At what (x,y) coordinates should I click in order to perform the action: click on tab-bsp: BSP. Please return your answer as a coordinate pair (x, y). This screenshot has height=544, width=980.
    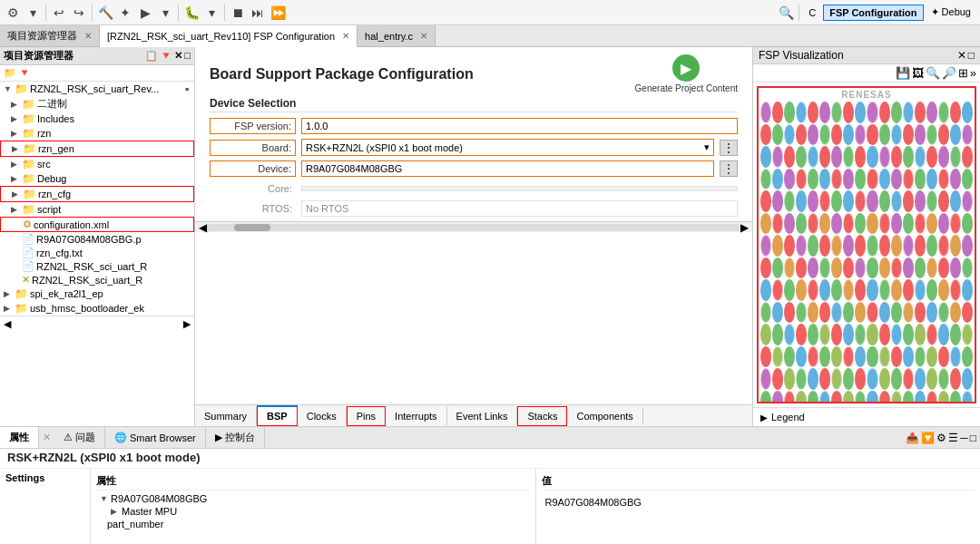
    Looking at the image, I should click on (278, 415).